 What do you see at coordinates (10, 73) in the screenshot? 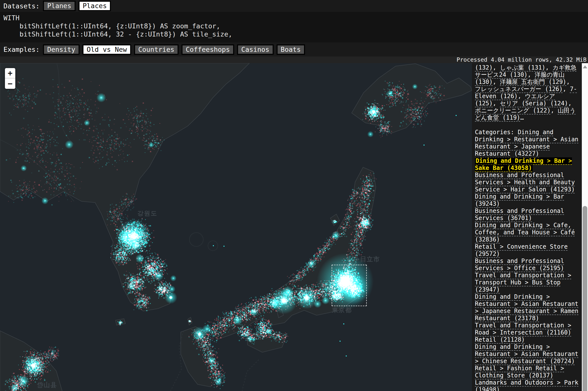
I see `zoom-in-button: +` at bounding box center [10, 73].